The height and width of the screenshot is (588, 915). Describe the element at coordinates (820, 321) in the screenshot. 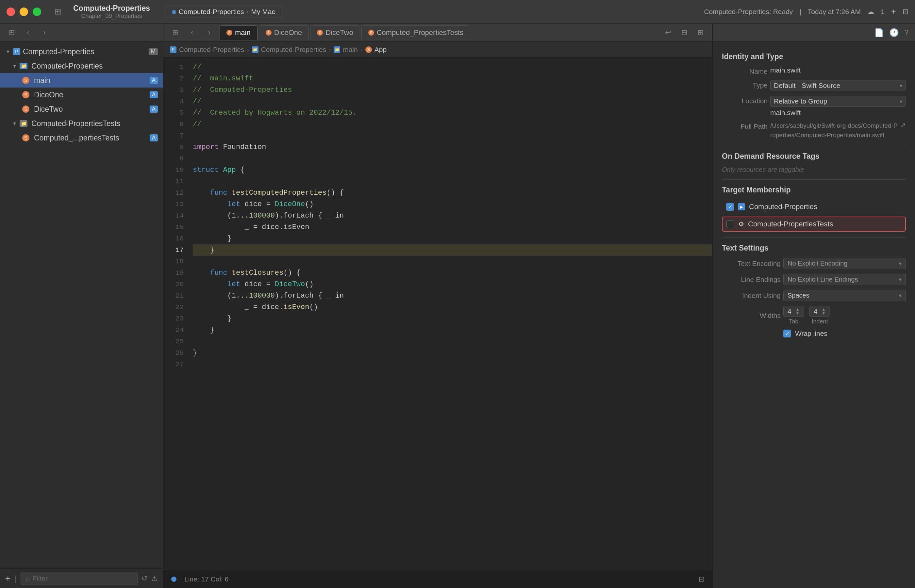

I see `indent-num-label: Indent` at that location.